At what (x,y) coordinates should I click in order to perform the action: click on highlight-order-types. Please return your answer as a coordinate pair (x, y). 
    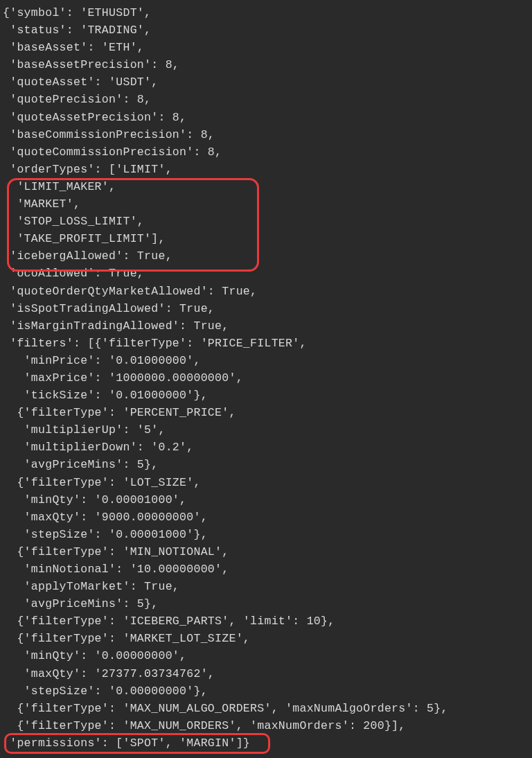
    Looking at the image, I should click on (133, 224).